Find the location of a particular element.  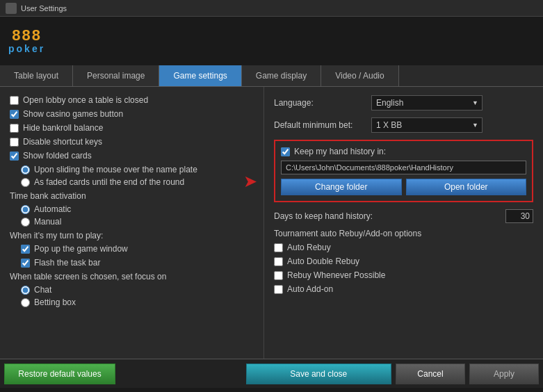

tab-game-display: Game display is located at coordinates (282, 76).